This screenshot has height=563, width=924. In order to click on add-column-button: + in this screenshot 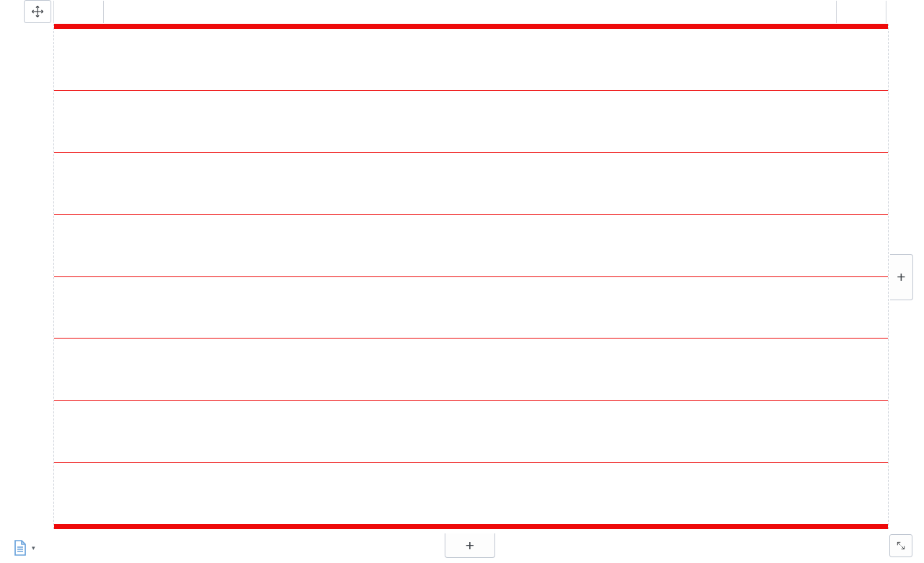, I will do `click(902, 277)`.